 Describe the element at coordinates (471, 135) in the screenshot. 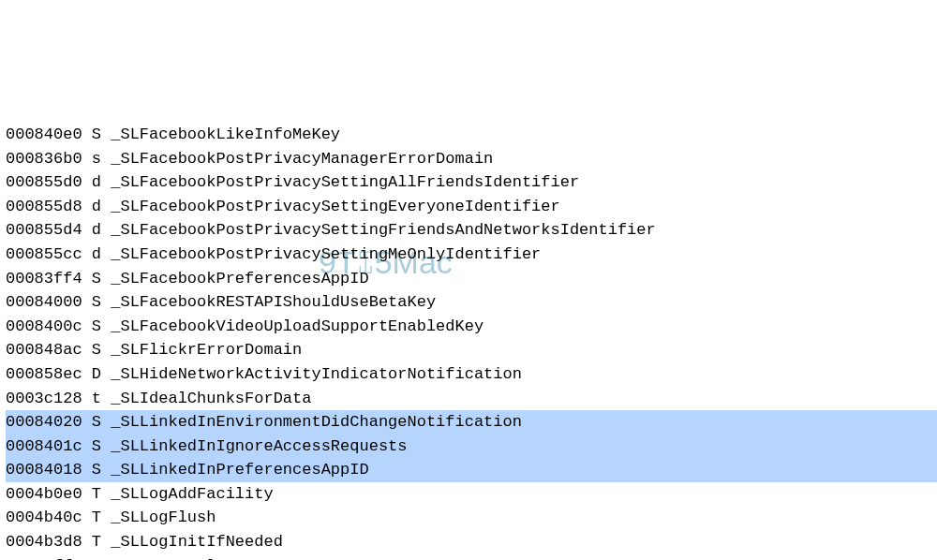

I see `symbol-line: 000840e0 S _SLFacebookLikeInfoMeKey` at that location.